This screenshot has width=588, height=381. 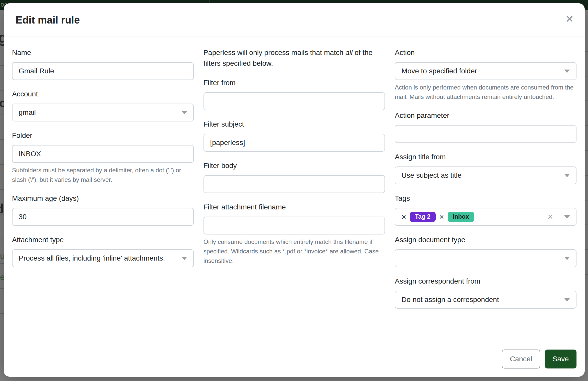 I want to click on filter-attachment-label: Filter attachment filename, so click(x=295, y=207).